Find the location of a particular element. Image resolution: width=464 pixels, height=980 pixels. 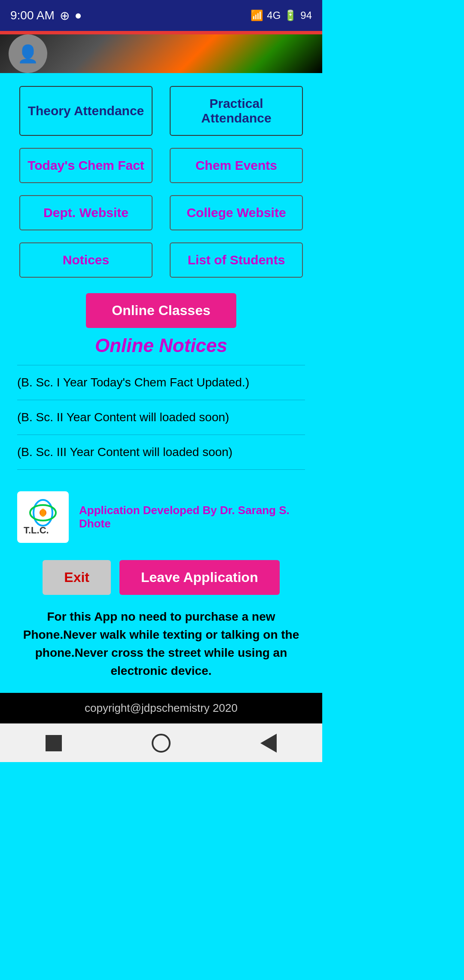

online-notices-heading: Online Notices is located at coordinates (161, 346).